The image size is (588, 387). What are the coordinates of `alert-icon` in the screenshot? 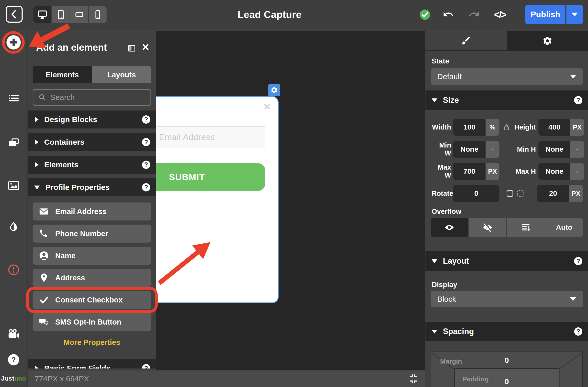 It's located at (14, 270).